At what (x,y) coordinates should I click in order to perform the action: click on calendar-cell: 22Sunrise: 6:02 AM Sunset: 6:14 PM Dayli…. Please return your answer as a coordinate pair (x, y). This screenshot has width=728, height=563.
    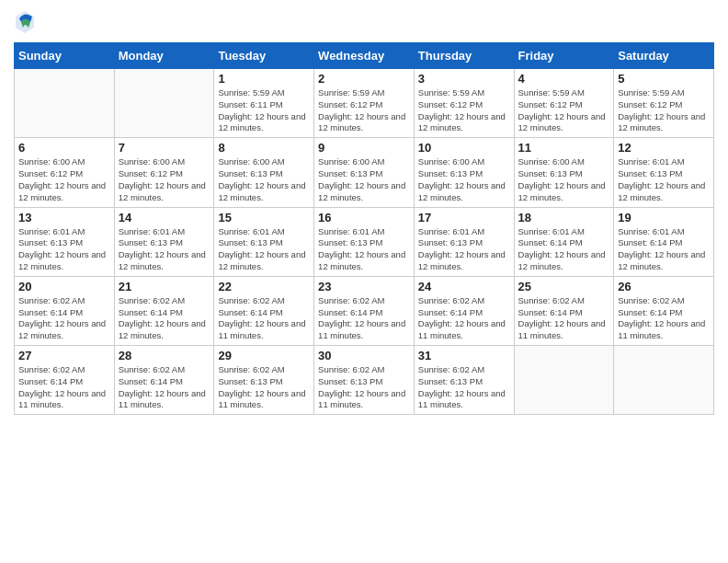
    Looking at the image, I should click on (265, 311).